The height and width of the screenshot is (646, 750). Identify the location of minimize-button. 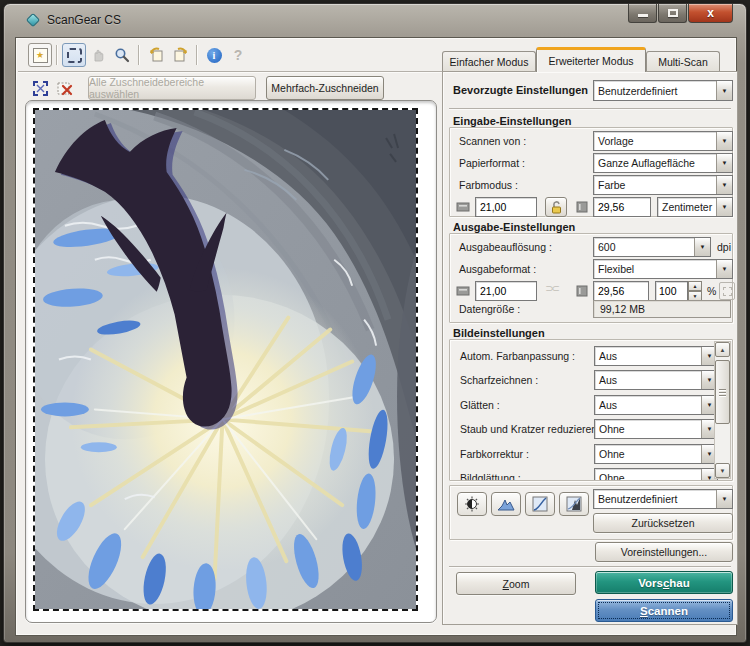
(642, 14).